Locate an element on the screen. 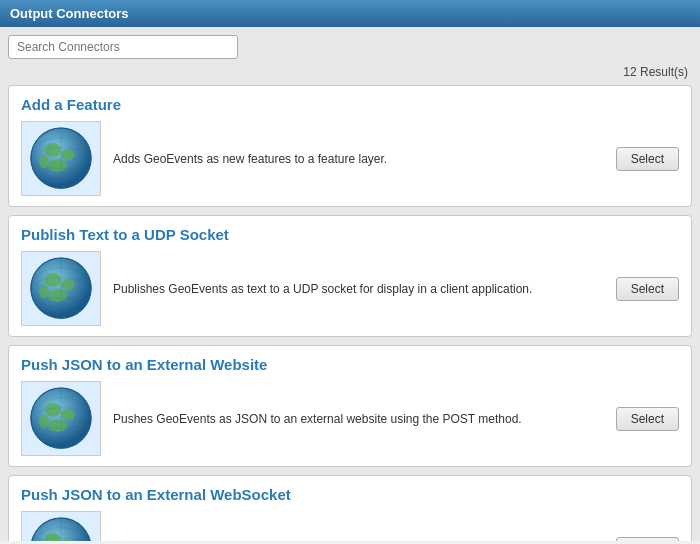 The image size is (700, 544). search-bar is located at coordinates (350, 47).